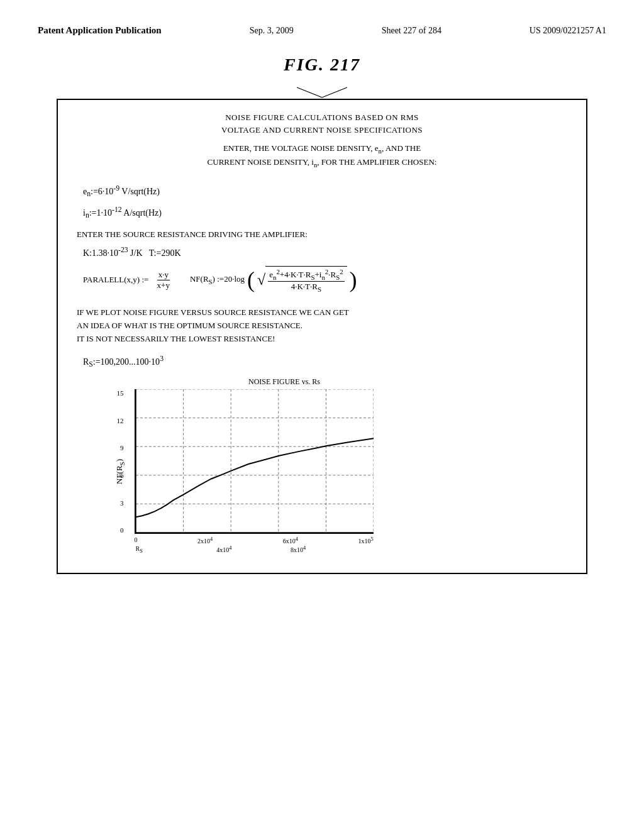 The height and width of the screenshot is (830, 644). What do you see at coordinates (298, 550) in the screenshot?
I see `x-tick-8e4: 8x104` at bounding box center [298, 550].